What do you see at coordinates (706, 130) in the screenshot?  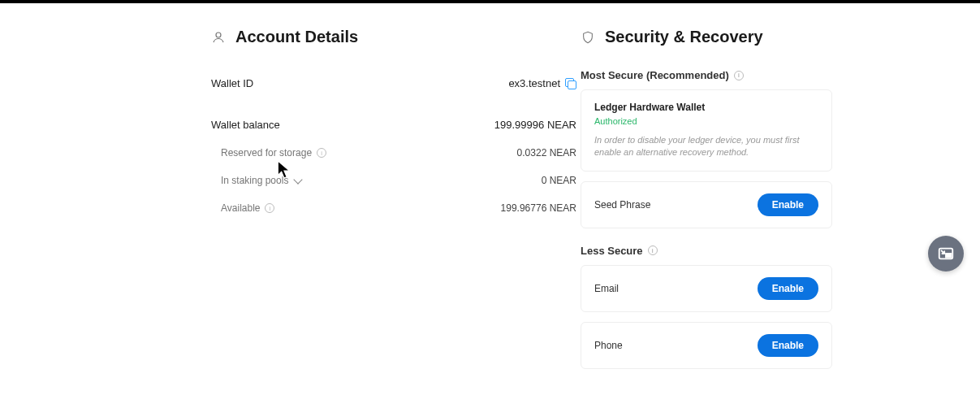 I see `ledger-card: Ledger Hardware Wallet Authorized In ord…` at bounding box center [706, 130].